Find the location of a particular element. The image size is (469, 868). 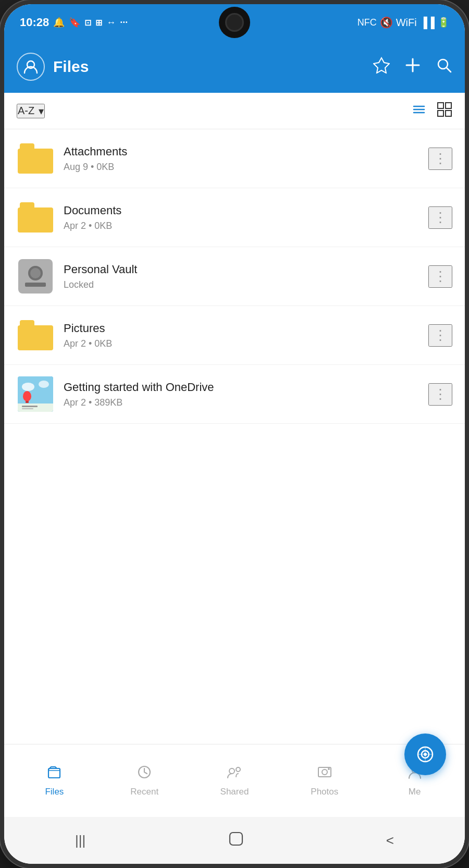

status-bar: 10:28 🔔 🔖 ⊡ ⊞ ↔ ··· NFC 🔇 WiFi ▐▐ 🔋 is located at coordinates (234, 22).